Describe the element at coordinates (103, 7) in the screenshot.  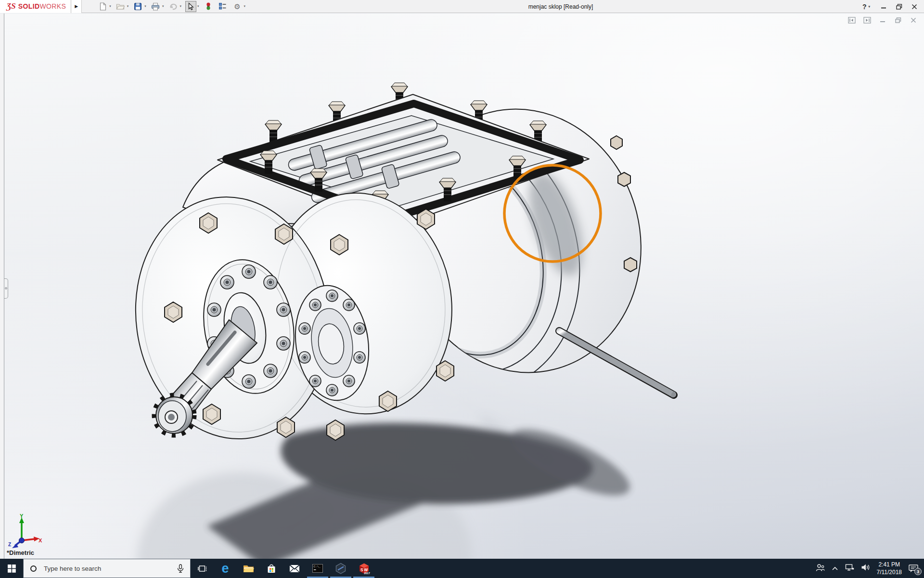
I see `new-document-icon` at that location.